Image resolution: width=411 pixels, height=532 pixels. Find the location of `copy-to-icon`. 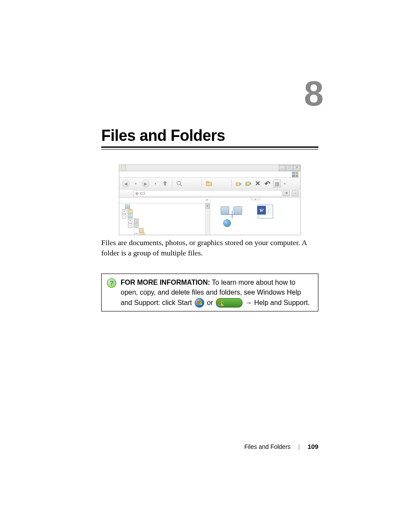

copy-to-icon is located at coordinates (248, 184).